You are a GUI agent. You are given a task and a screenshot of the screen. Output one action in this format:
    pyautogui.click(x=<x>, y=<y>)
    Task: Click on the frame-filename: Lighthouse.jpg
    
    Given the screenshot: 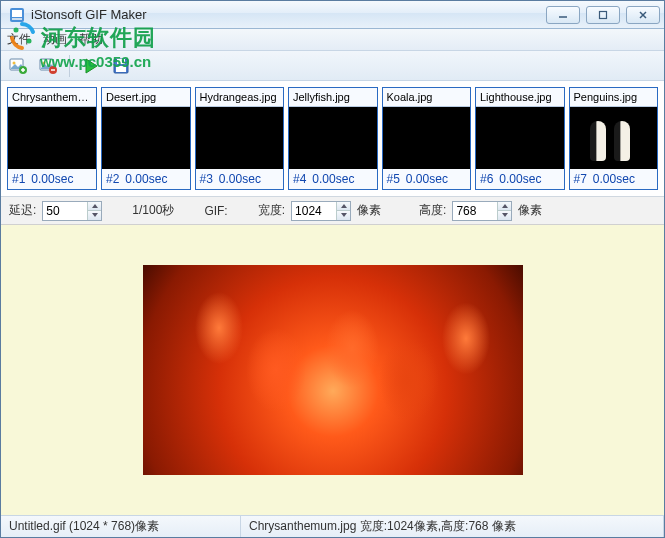 What is the action you would take?
    pyautogui.click(x=520, y=98)
    